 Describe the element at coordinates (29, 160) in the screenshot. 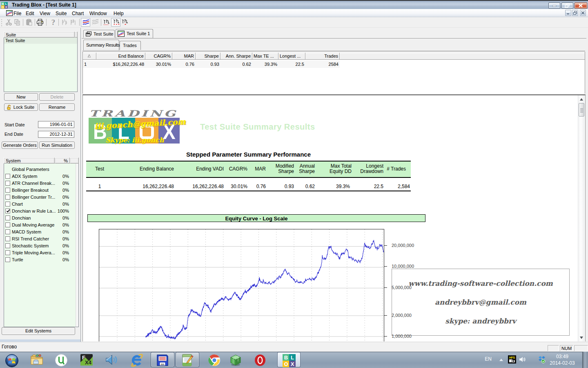

I see `system-column-header: System` at that location.